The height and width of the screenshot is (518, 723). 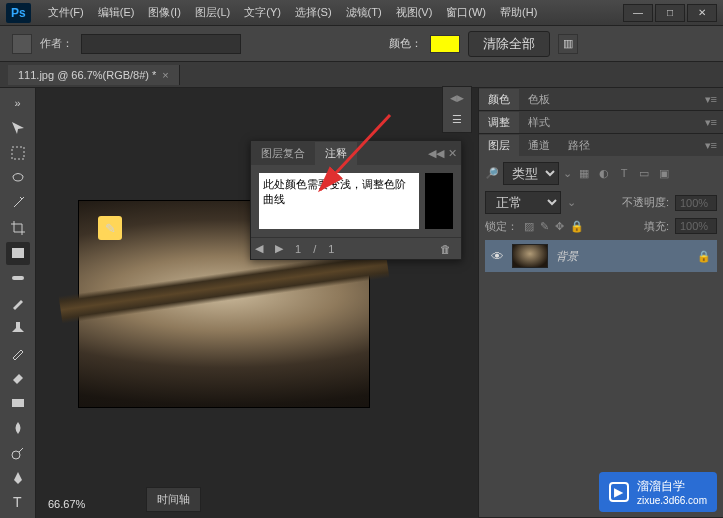 What do you see at coordinates (670, 13) in the screenshot?
I see `window-controls: — □ ✕` at bounding box center [670, 13].